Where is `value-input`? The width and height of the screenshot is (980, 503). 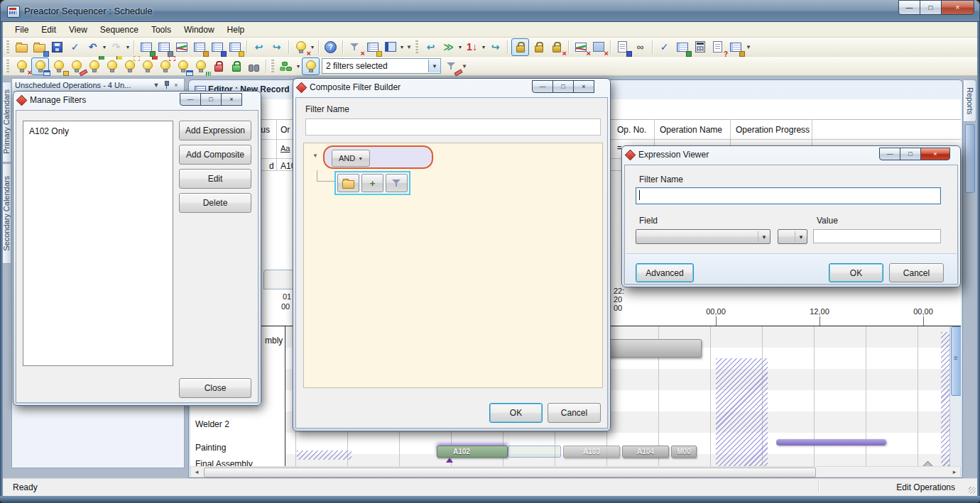
value-input is located at coordinates (877, 236).